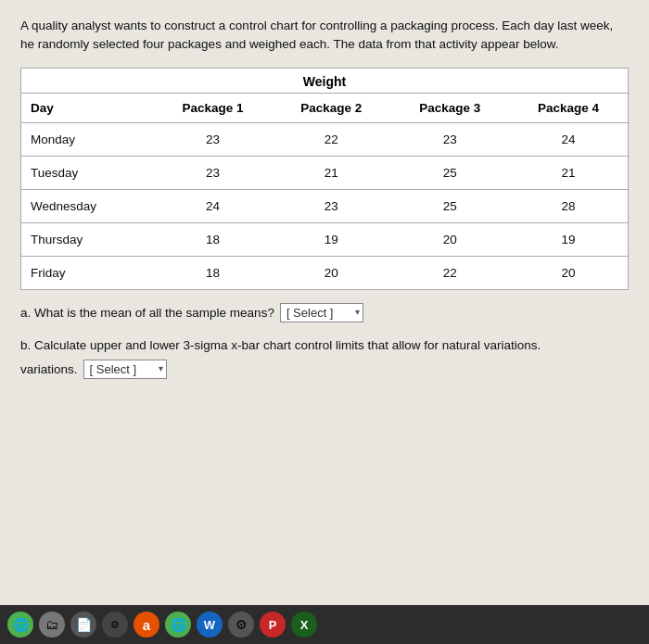 Image resolution: width=649 pixels, height=644 pixels. What do you see at coordinates (213, 107) in the screenshot?
I see `col-header-p1: Package 1` at bounding box center [213, 107].